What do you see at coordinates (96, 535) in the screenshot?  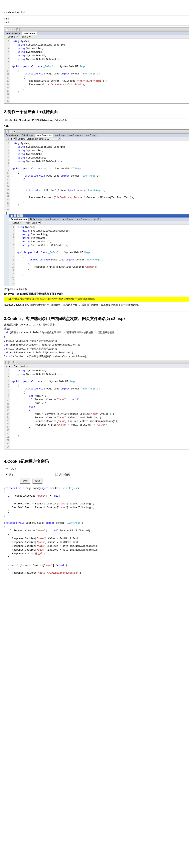 I see `section-4-code: protected void Page_Load(object sender, …` at bounding box center [96, 535].